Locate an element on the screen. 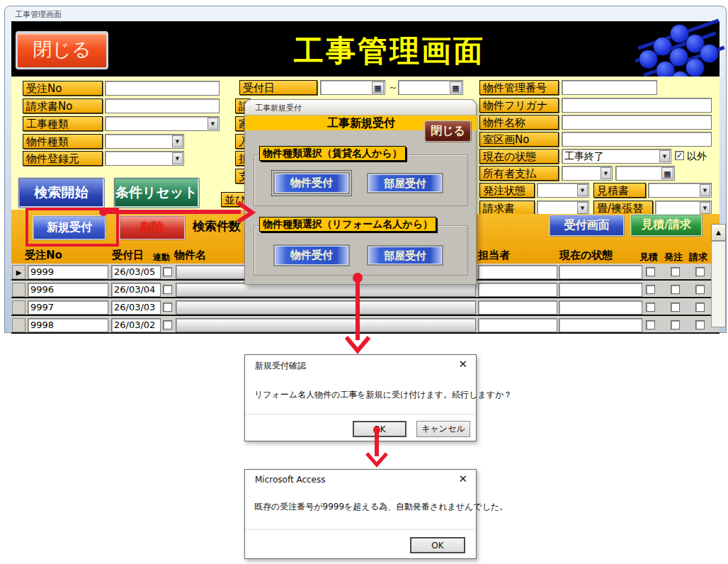 This screenshot has width=728, height=564. confirm-cancel-button: キャンセル is located at coordinates (443, 429).